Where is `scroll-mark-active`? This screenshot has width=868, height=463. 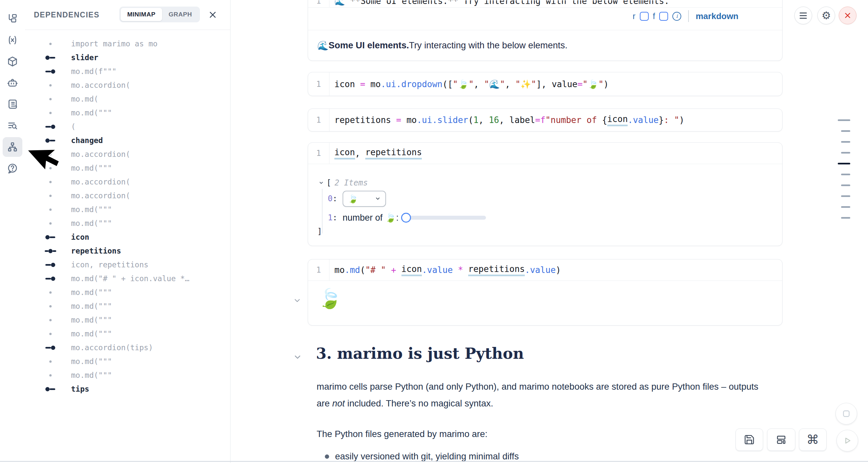 scroll-mark-active is located at coordinates (844, 164).